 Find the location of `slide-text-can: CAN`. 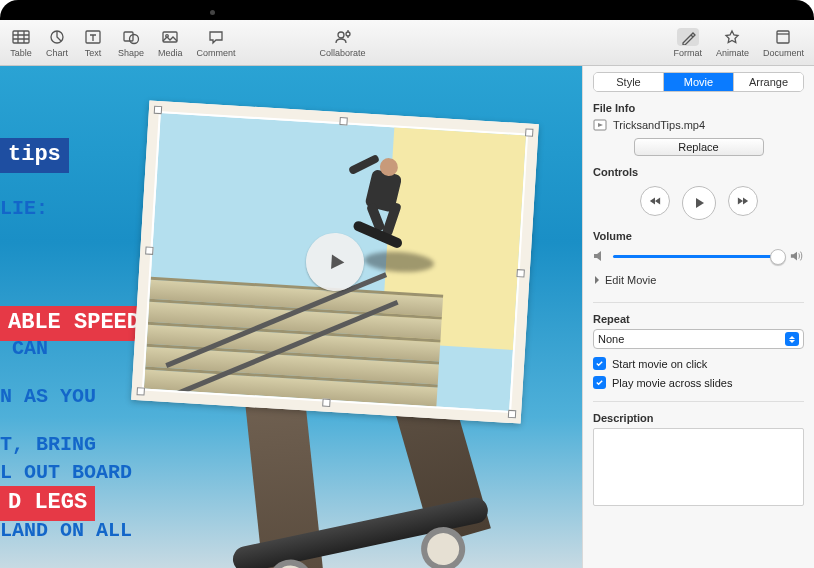

slide-text-can: CAN is located at coordinates (24, 348).